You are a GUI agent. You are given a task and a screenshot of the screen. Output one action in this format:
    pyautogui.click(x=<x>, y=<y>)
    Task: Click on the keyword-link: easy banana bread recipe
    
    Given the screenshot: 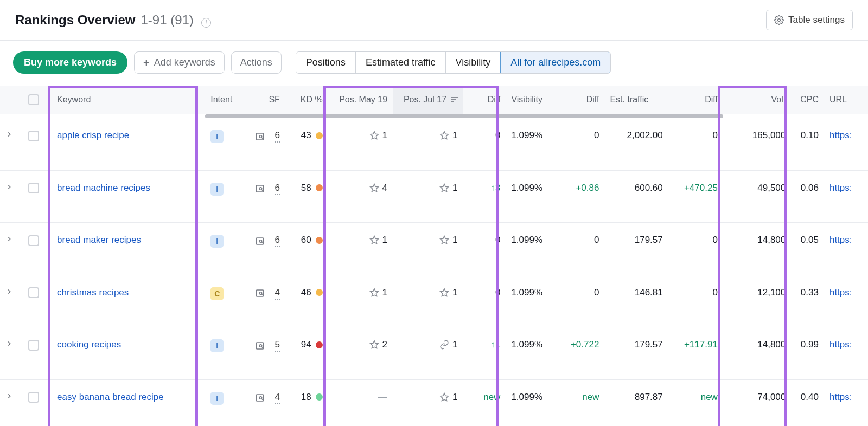 What is the action you would take?
    pyautogui.click(x=128, y=403)
    